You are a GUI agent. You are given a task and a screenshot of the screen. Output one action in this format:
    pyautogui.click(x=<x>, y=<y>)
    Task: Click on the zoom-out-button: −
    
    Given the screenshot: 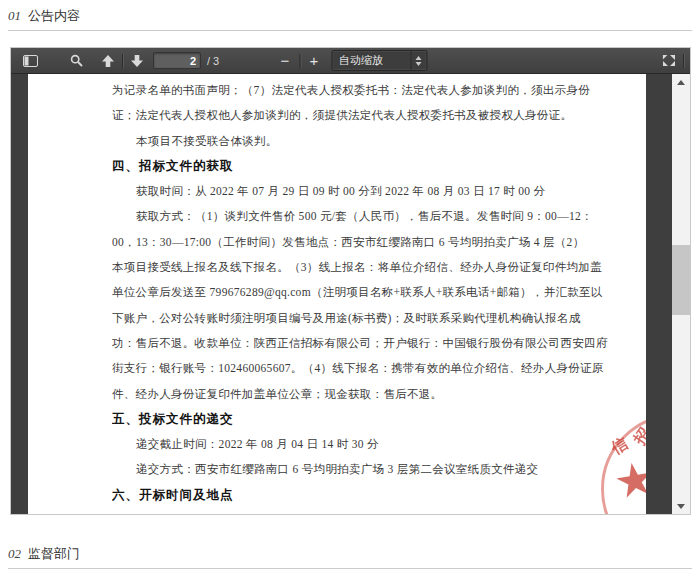 What is the action you would take?
    pyautogui.click(x=285, y=61)
    